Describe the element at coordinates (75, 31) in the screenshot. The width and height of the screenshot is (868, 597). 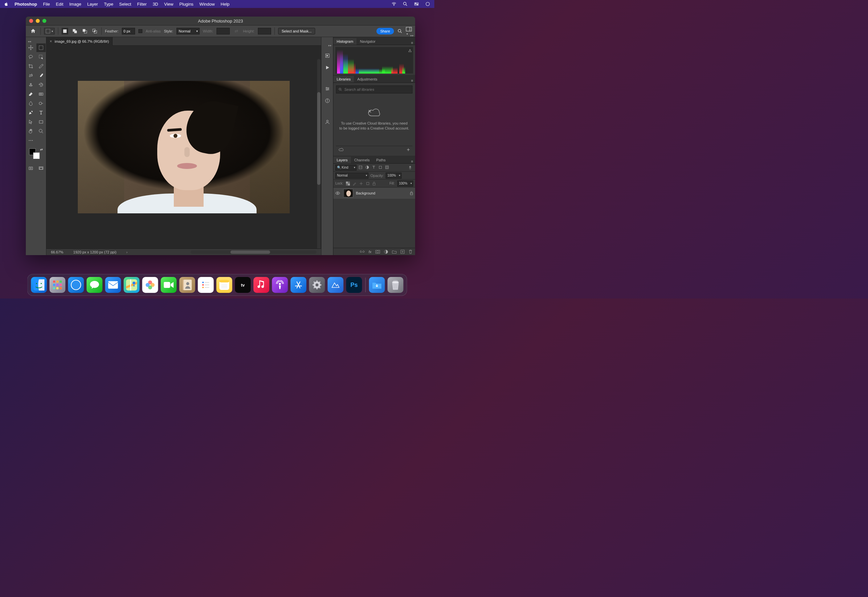
I see `selection-add-icon` at that location.